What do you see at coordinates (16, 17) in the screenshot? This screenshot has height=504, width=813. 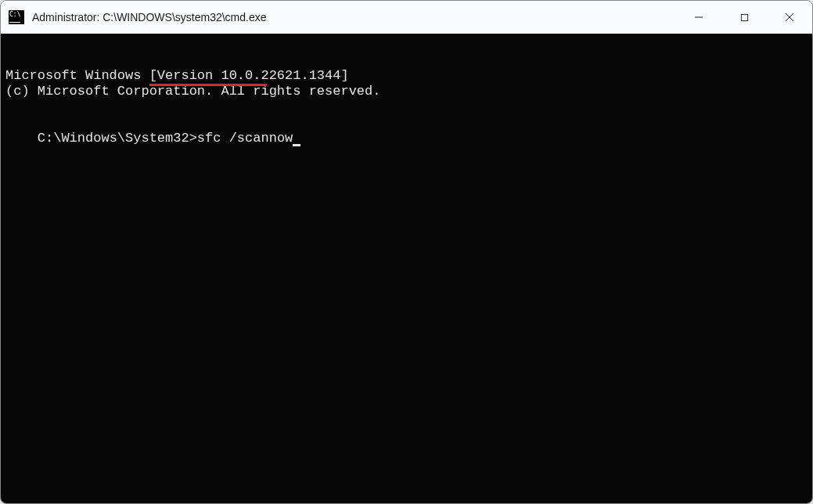 I see `cmd-icon` at bounding box center [16, 17].